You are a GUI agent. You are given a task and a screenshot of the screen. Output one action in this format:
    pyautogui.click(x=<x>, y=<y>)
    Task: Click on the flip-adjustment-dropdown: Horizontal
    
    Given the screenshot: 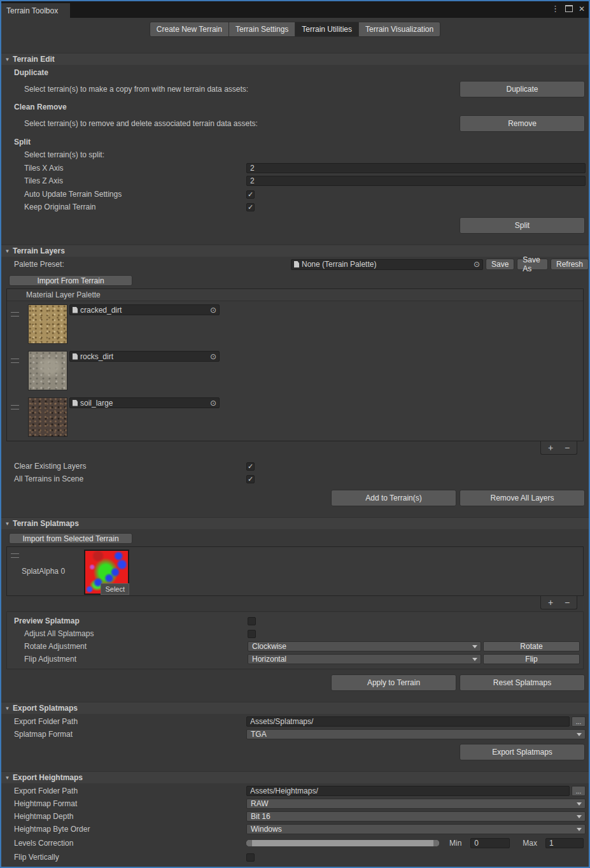 What is the action you would take?
    pyautogui.click(x=364, y=659)
    